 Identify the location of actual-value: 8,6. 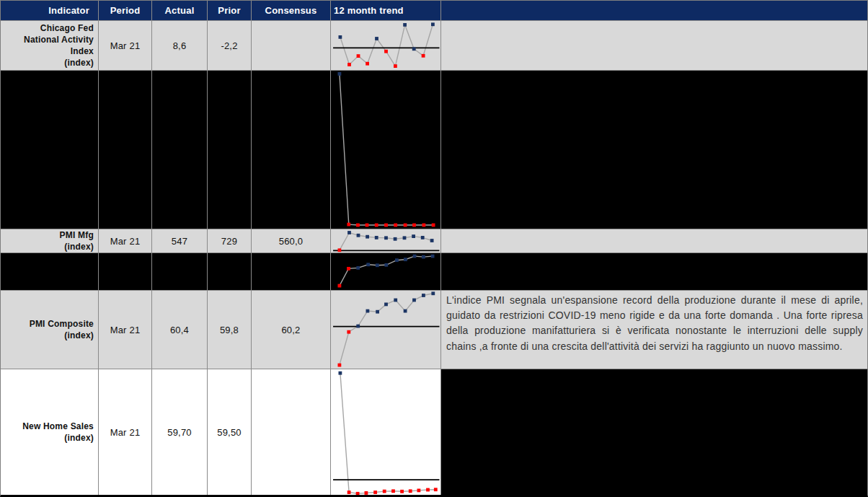
(180, 46).